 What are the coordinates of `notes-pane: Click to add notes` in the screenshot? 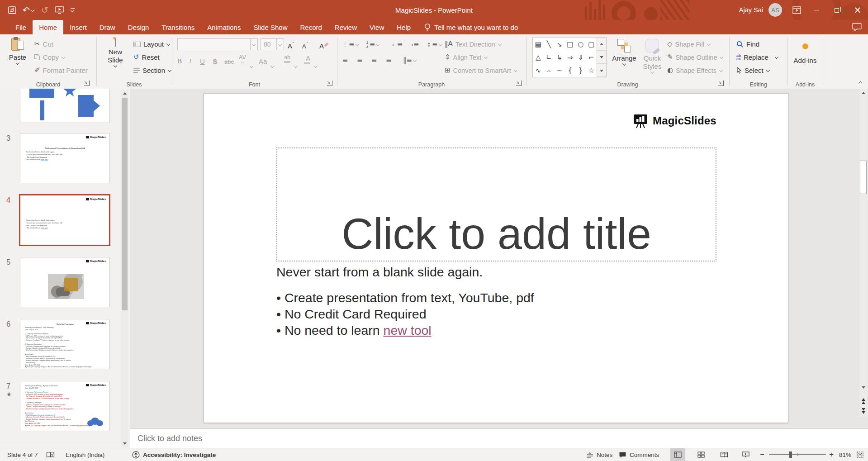 It's located at (499, 438).